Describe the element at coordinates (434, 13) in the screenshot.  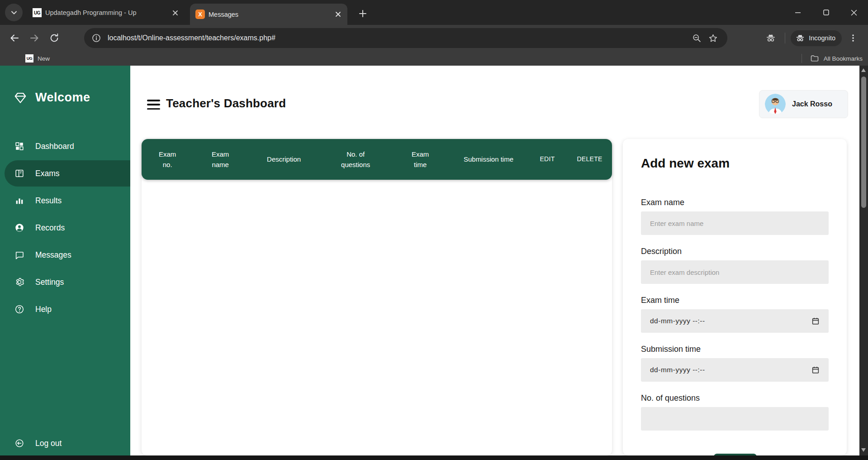
I see `tab-strip: UG Updategadh Programming - Up X Message…` at that location.